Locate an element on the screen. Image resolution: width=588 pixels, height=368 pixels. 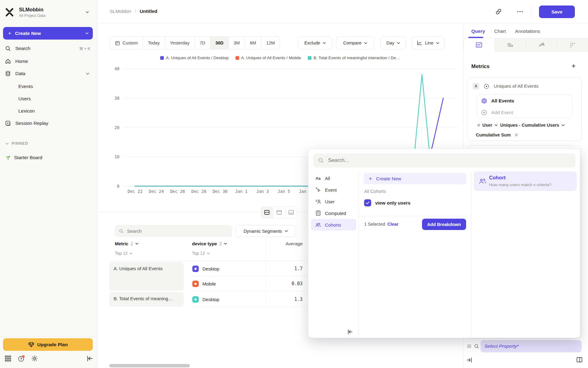
horizontal-scrollbar is located at coordinates (149, 366).